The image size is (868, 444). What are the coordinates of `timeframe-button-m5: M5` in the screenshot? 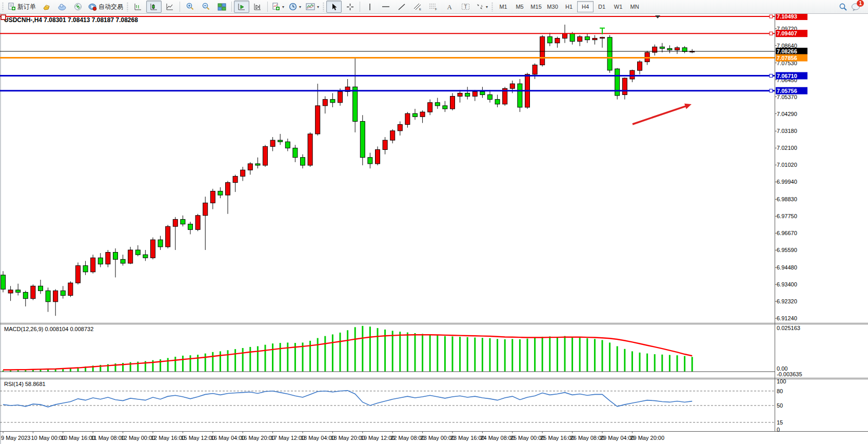 It's located at (520, 7).